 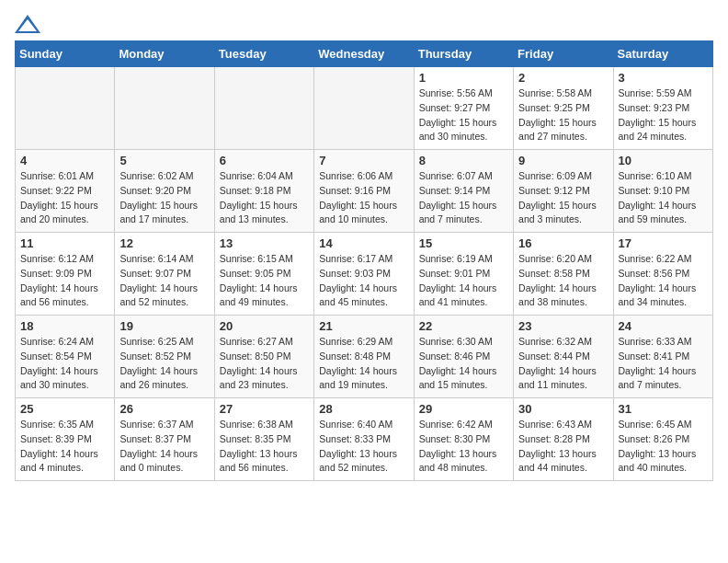 I want to click on day-info: Sunrise: 6:06 AMSunset: 9:16 PMDaylight:…, so click(x=364, y=199).